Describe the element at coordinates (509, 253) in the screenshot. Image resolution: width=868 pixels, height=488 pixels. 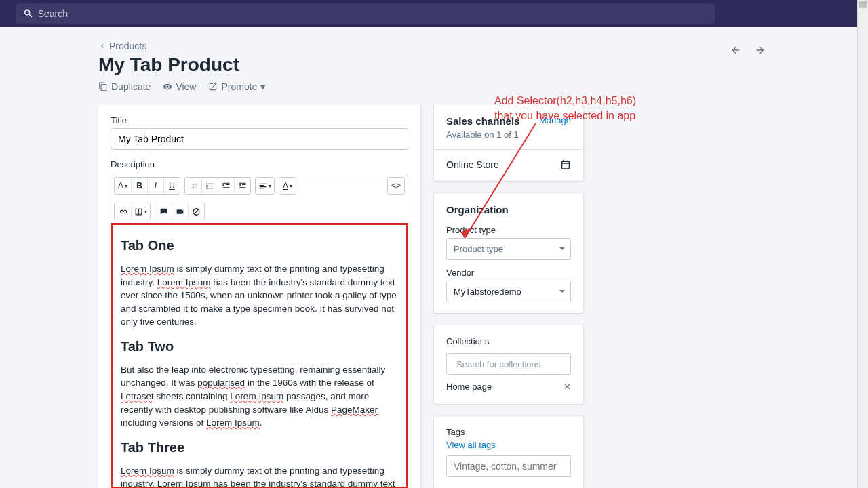
I see `organization-card: Organization Product type Product type V…` at that location.